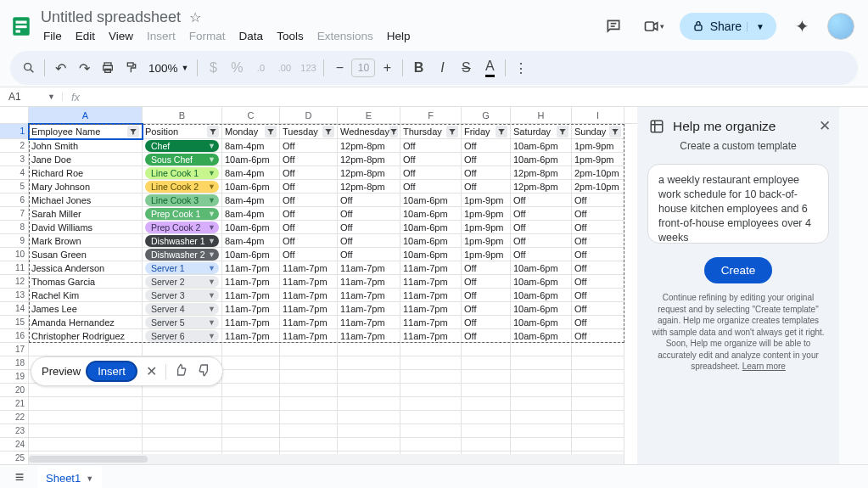  I want to click on header-cell: Friday, so click(486, 132).